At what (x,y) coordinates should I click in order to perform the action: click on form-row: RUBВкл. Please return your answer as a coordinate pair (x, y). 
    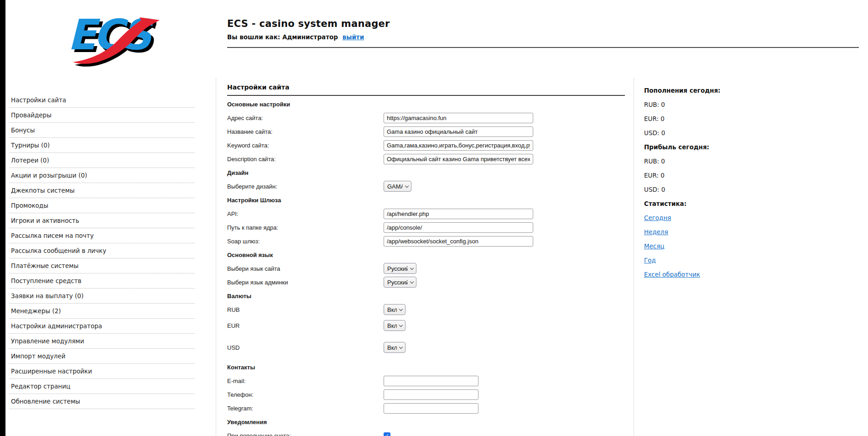
    Looking at the image, I should click on (431, 310).